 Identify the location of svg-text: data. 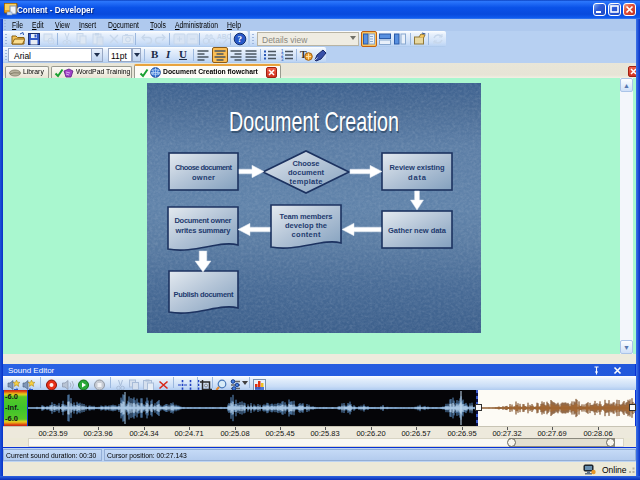
(418, 178).